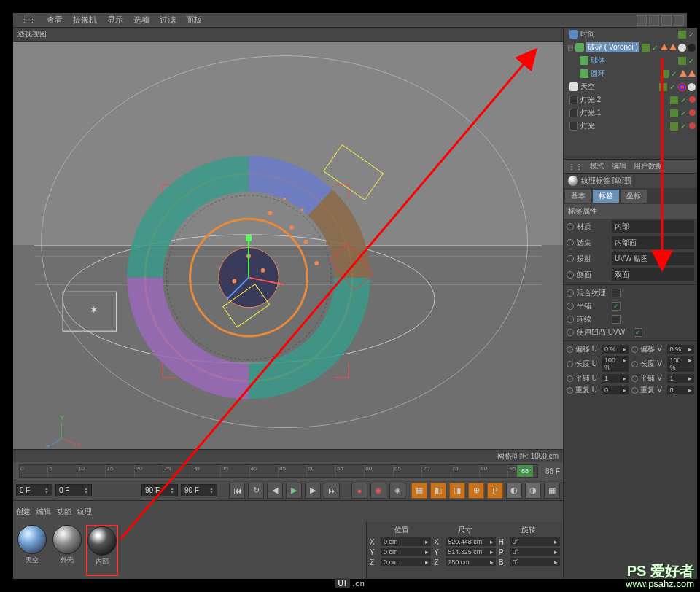 The image size is (700, 592). Describe the element at coordinates (648, 166) in the screenshot. I see `attr-menu-user: 用户数据` at that location.